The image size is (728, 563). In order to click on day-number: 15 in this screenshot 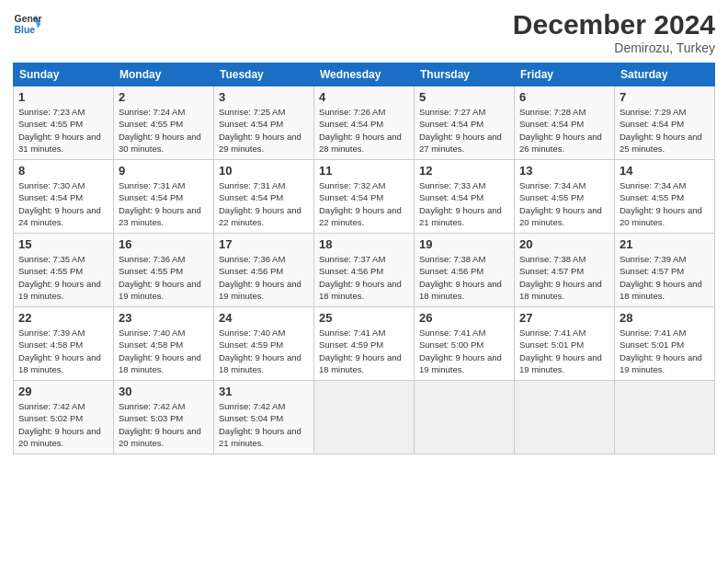, I will do `click(63, 245)`.